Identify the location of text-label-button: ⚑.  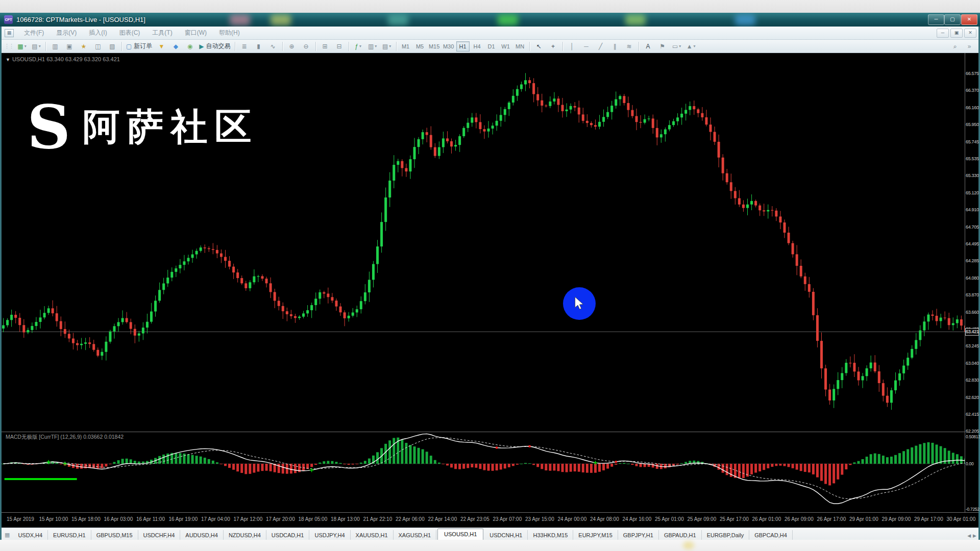
(663, 46).